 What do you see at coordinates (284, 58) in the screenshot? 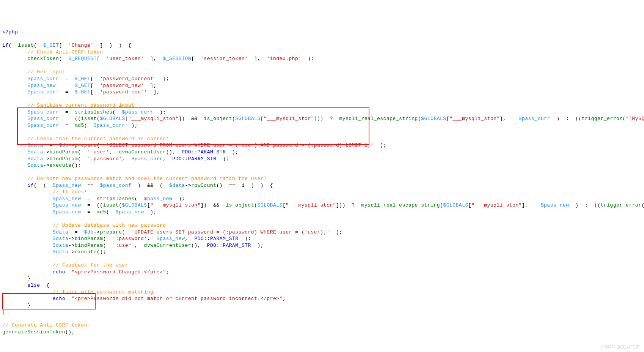
I see `str-index: 'index.php'` at bounding box center [284, 58].